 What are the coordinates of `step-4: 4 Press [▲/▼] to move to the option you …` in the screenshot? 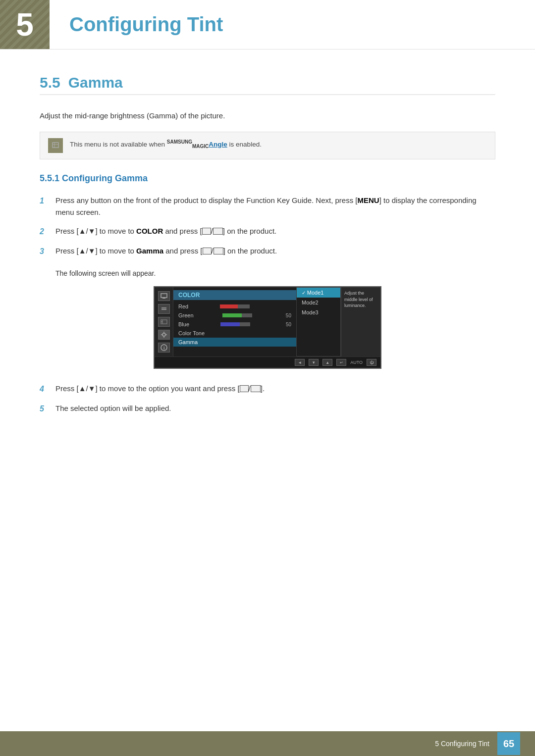 It's located at (268, 389).